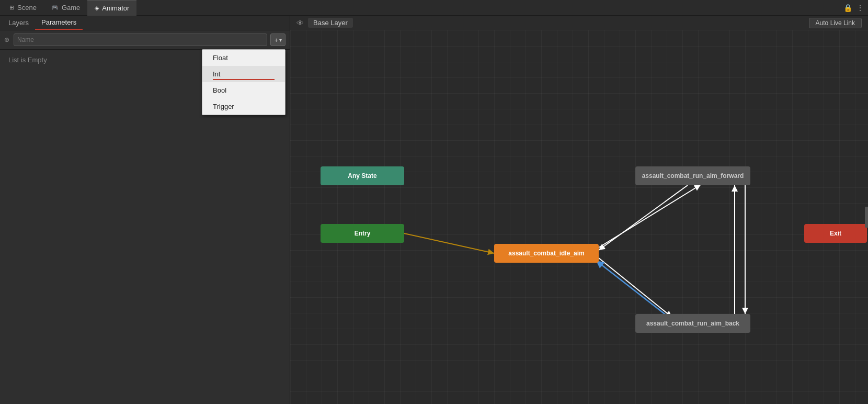 The width and height of the screenshot is (868, 404). I want to click on search-icon: ⊕, so click(7, 40).